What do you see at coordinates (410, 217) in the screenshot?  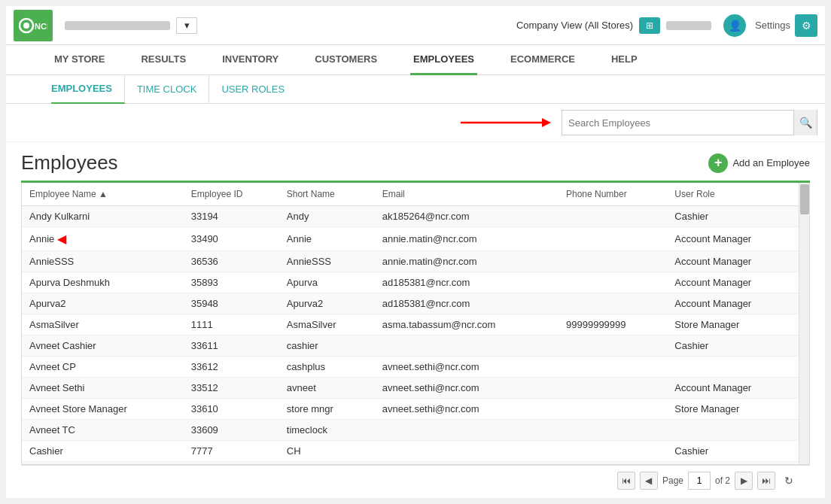 I see `table-row: Andy Kulkarni33194Andyak185264@ncr.comCa…` at bounding box center [410, 217].